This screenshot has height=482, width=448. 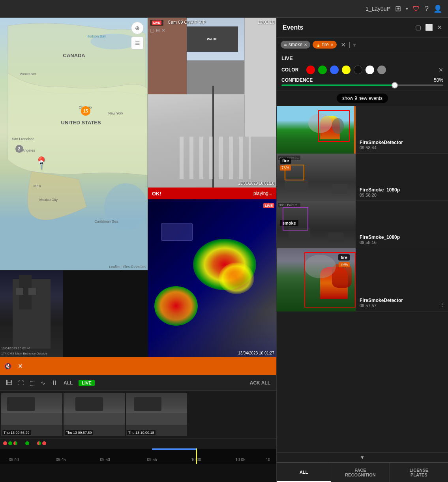 I want to click on color-red, so click(x=311, y=70).